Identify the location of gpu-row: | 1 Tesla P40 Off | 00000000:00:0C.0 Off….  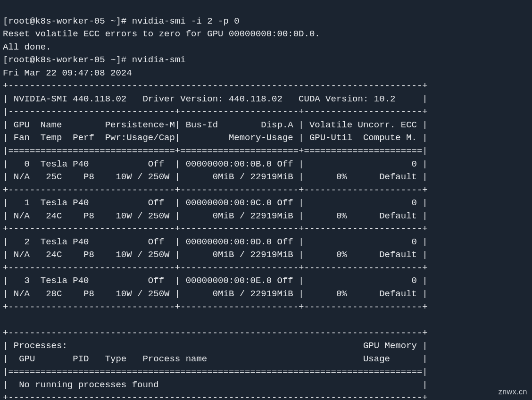
(215, 203).